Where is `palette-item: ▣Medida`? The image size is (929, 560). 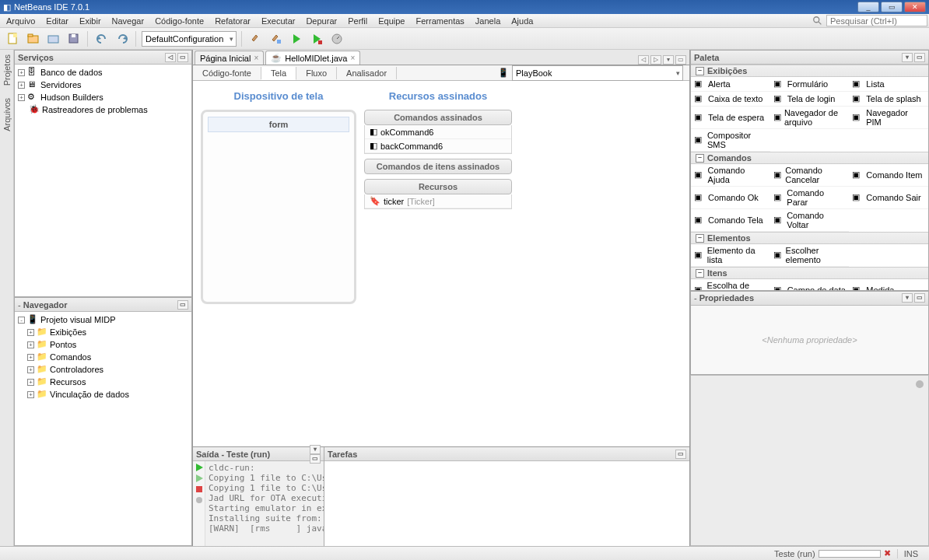
palette-item: ▣Medida is located at coordinates (889, 285).